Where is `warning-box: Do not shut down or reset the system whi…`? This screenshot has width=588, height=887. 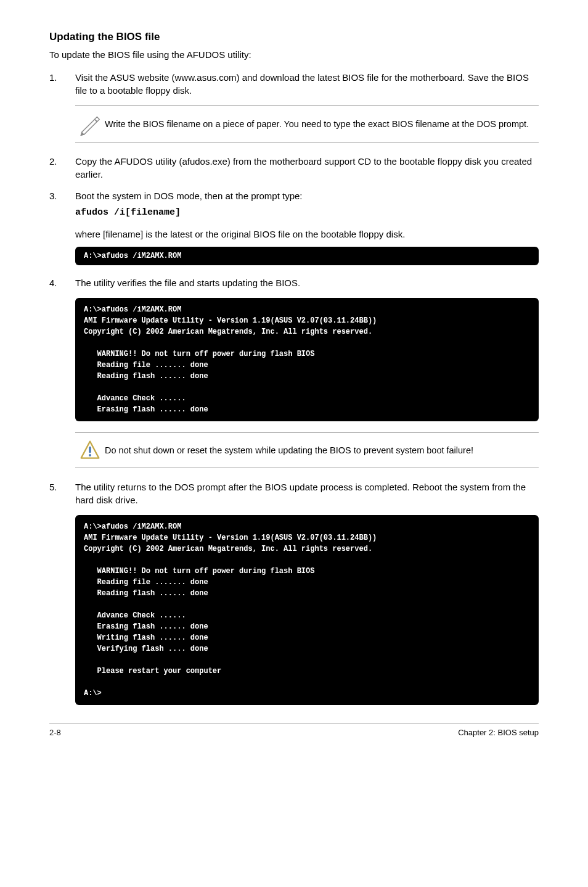
warning-box: Do not shut down or reset the system whi… is located at coordinates (307, 450).